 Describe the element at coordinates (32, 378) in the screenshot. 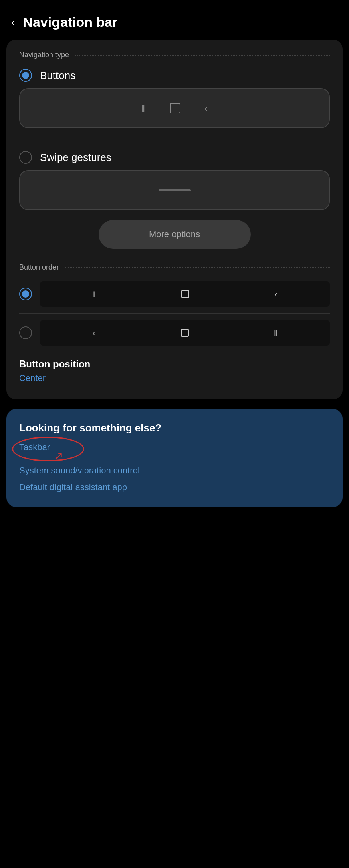

I see `button-position-value: Center` at that location.